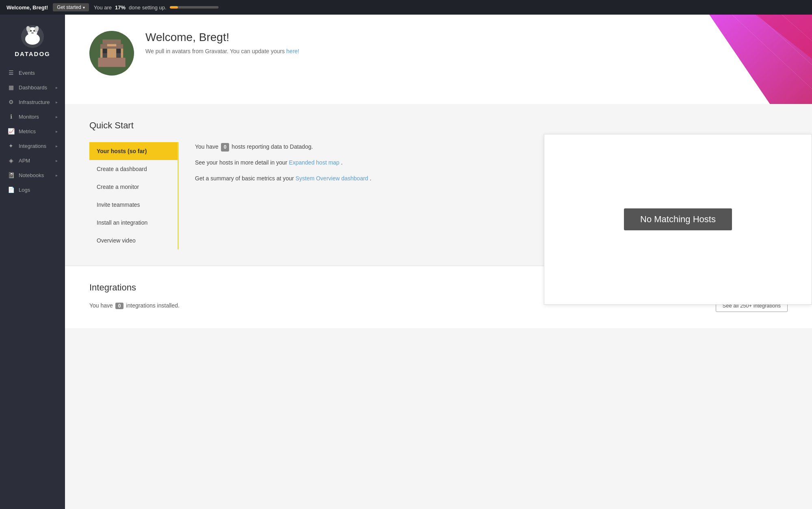  I want to click on events-icon: ☰, so click(11, 73).